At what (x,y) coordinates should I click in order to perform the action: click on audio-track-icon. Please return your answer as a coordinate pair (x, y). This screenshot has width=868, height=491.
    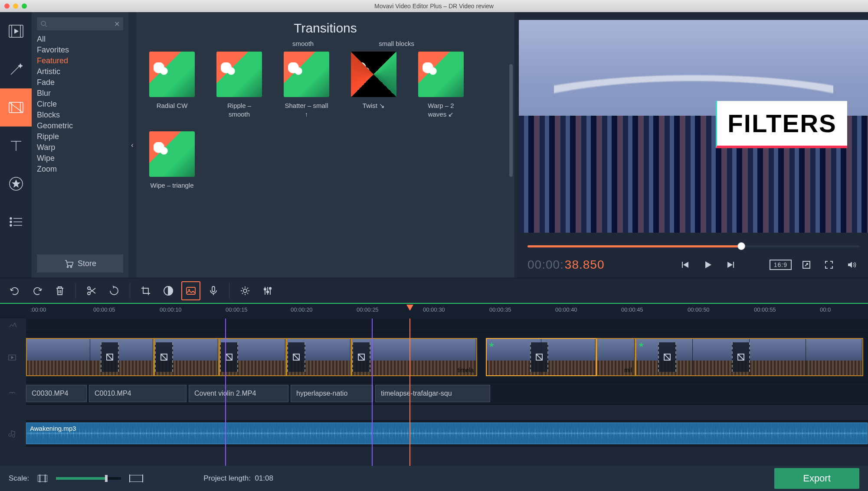
    Looking at the image, I should click on (12, 433).